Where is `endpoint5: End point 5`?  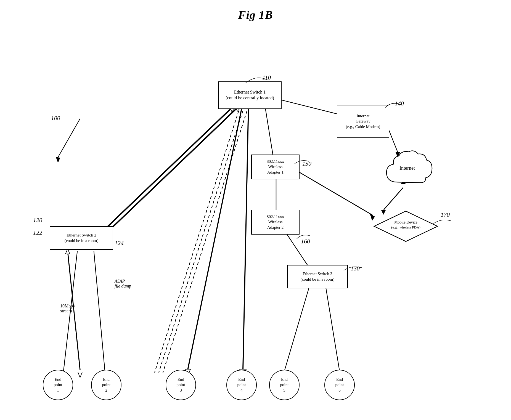 endpoint5: End point 5 is located at coordinates (284, 385).